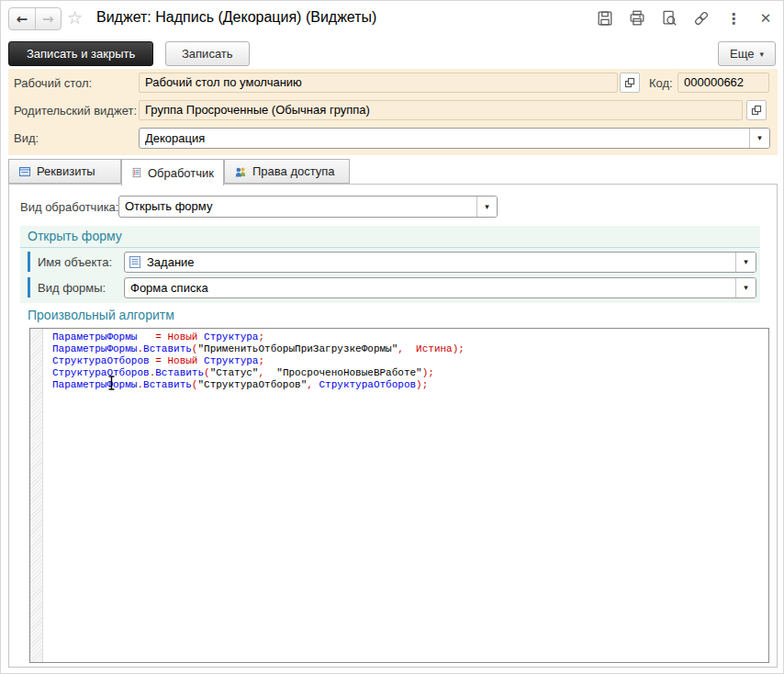 This screenshot has height=674, width=784. I want to click on tab-attributes: Реквизиты, so click(64, 171).